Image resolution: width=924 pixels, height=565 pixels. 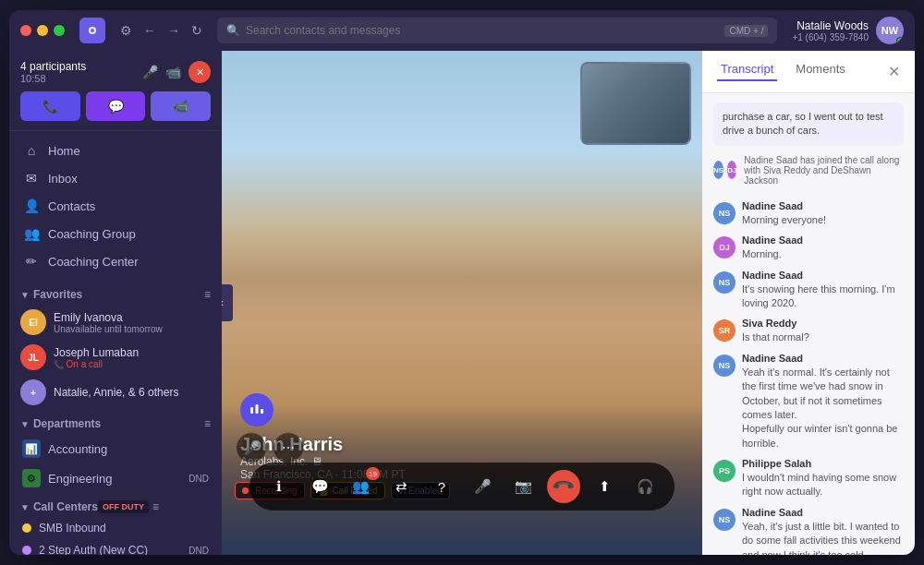 I want to click on sidebar-item-coaching-group: 👥 Coaching Group, so click(x=116, y=234).